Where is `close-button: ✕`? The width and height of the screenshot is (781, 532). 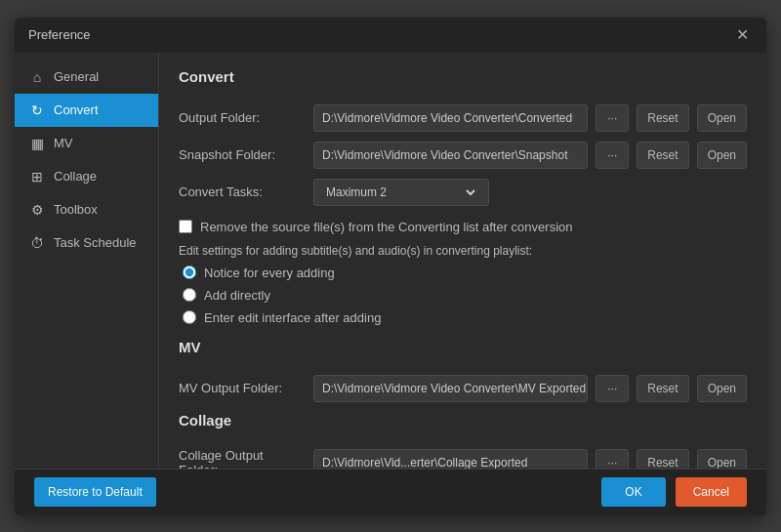 close-button: ✕ is located at coordinates (742, 35).